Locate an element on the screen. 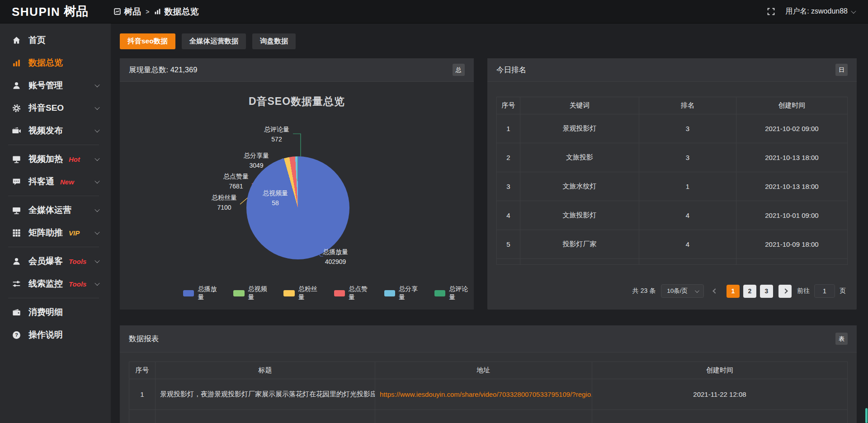 The width and height of the screenshot is (868, 423). goto-page-input is located at coordinates (825, 291).